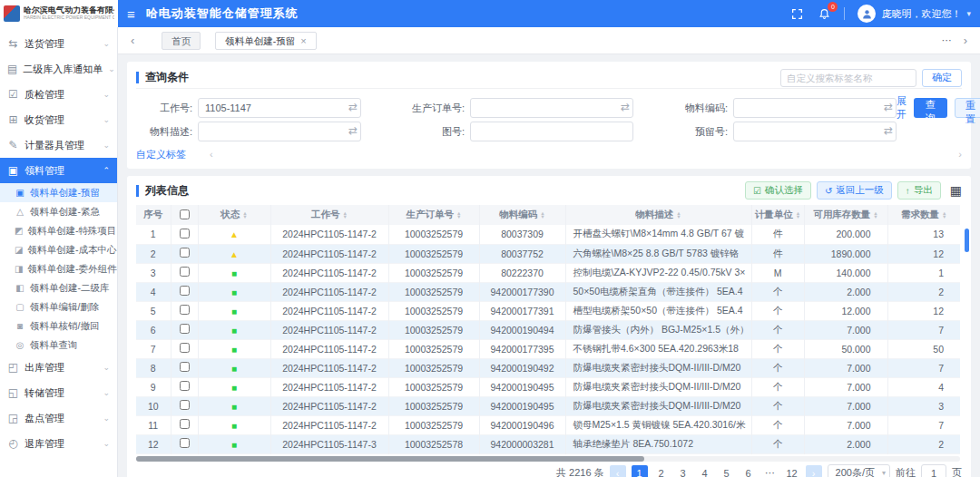 The image size is (980, 477). I want to click on sidebar-item-secondary-inbound: ▤ 二级库入库通知单 ⌄, so click(58, 69).